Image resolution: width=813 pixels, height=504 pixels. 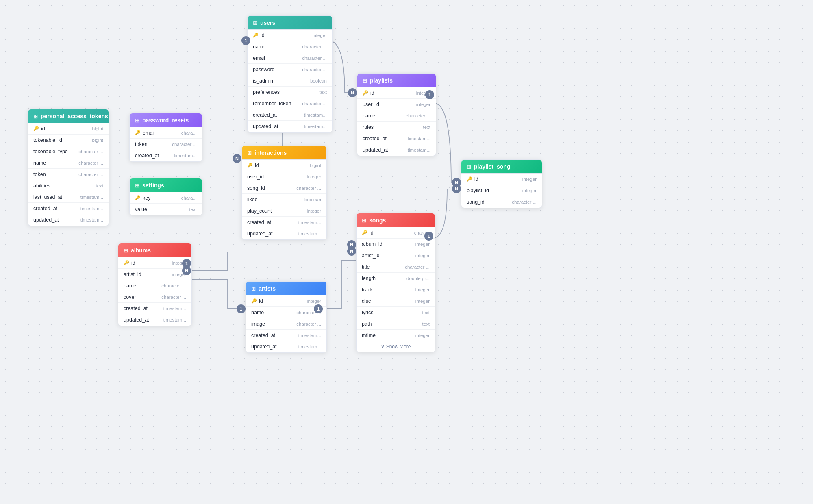 I want to click on table-ps-header: ⊞ playlist_song, so click(x=502, y=167).